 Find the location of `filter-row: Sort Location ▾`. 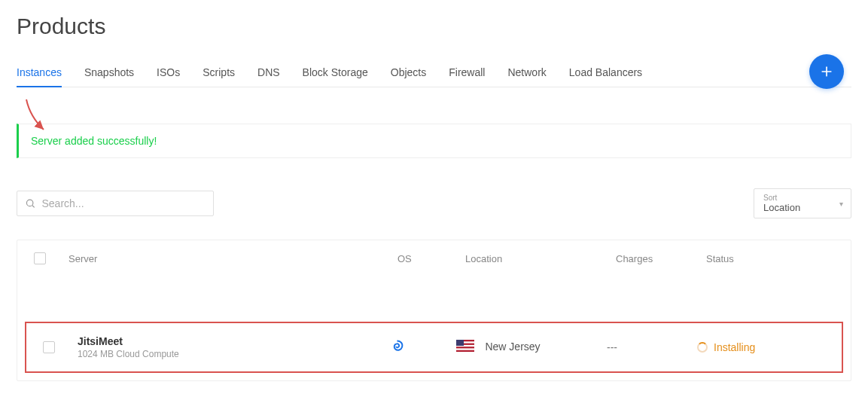

filter-row: Sort Location ▾ is located at coordinates (434, 203).